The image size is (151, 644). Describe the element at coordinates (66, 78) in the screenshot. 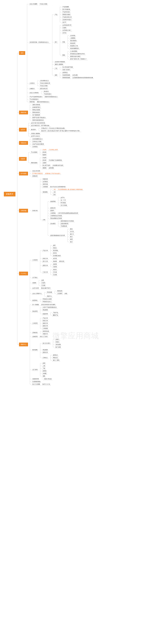

I see `node-商家类型抽奖: 商家类型抽奖` at that location.